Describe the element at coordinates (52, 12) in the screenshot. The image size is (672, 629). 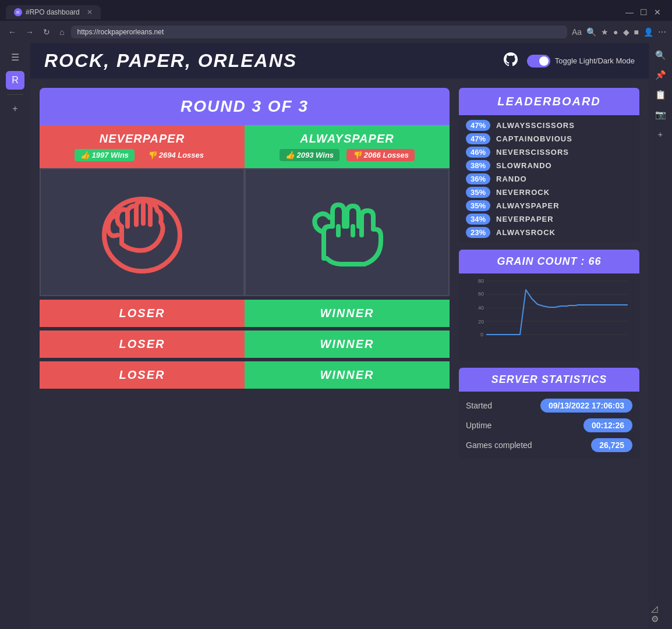
I see `tab-title: #RPO dashboard` at that location.